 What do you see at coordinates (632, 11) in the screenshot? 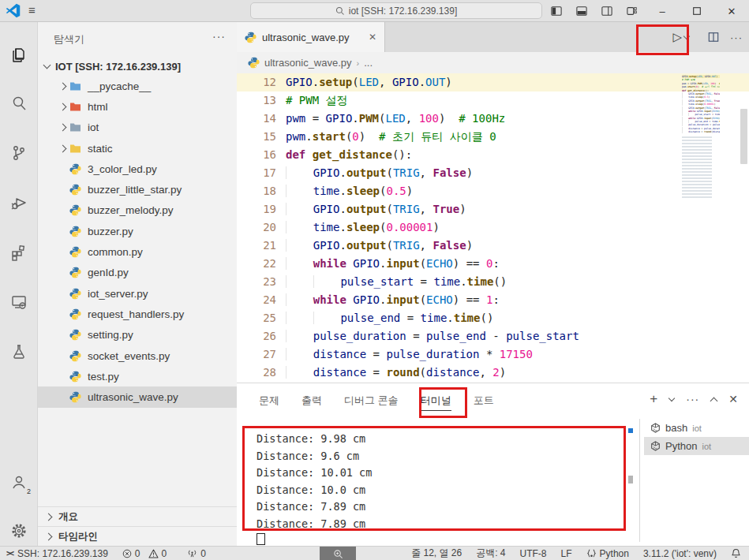
I see `customize-layout-icon` at bounding box center [632, 11].